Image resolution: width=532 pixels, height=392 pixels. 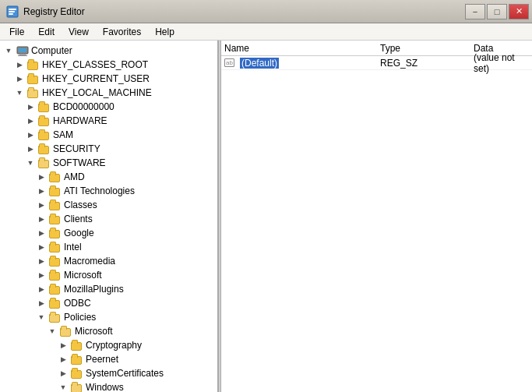 What do you see at coordinates (30, 107) in the screenshot?
I see `expand-bcd: ▶` at bounding box center [30, 107].